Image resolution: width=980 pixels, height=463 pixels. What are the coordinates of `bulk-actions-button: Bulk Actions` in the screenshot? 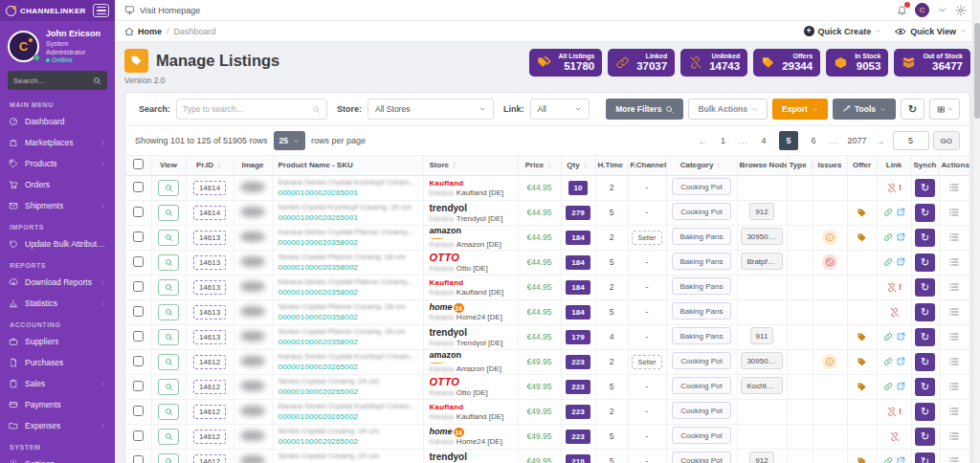 It's located at (727, 109).